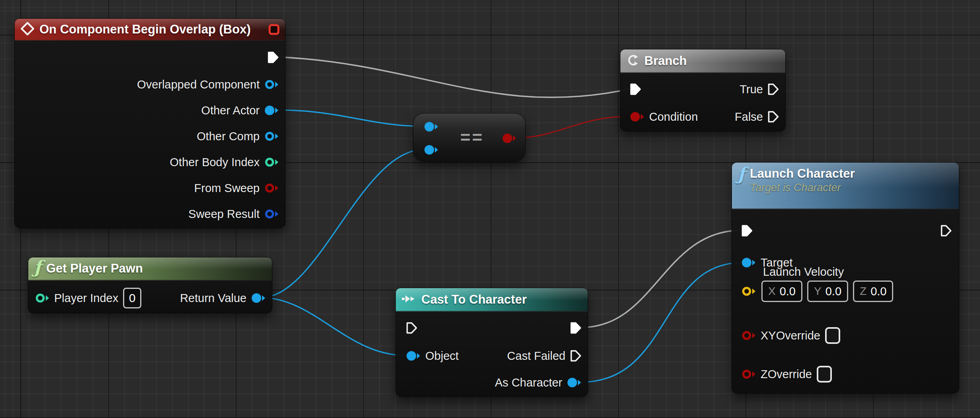 The height and width of the screenshot is (418, 980). What do you see at coordinates (151, 188) in the screenshot?
I see `pin-row-from-sweep: From Sweep` at bounding box center [151, 188].